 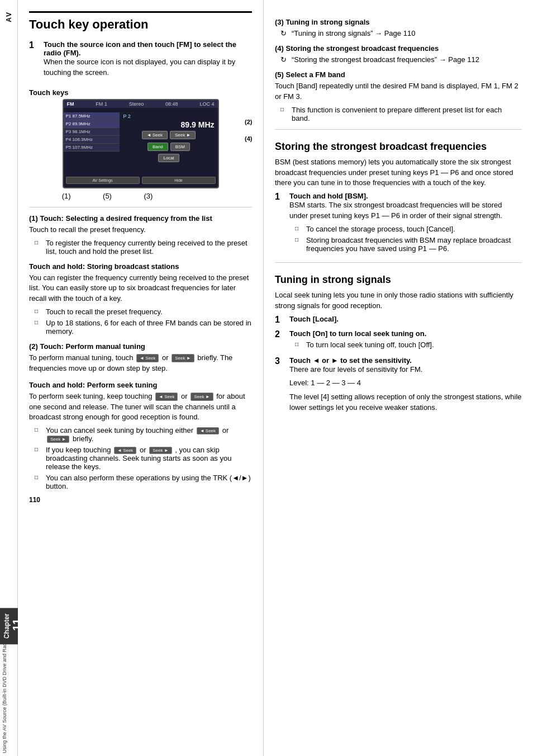 What do you see at coordinates (127, 116) in the screenshot?
I see `screen-p2: P 2` at bounding box center [127, 116].